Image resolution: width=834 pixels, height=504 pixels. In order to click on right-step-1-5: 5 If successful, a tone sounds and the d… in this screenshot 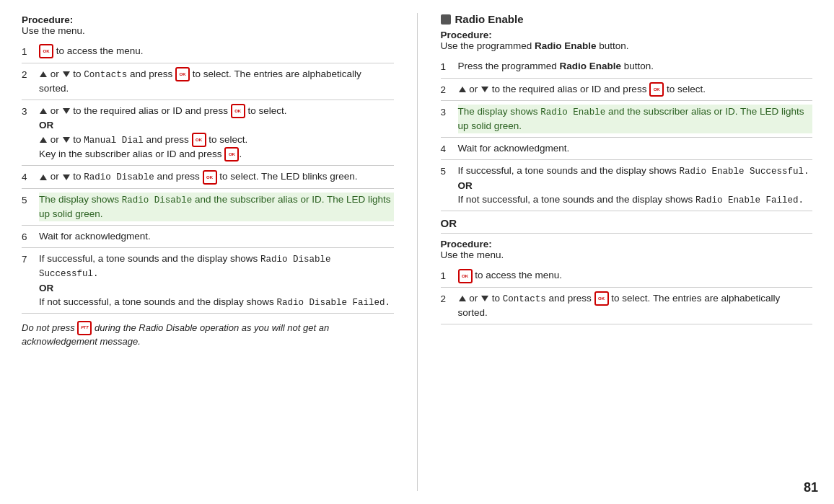, I will do `click(627, 186)`.